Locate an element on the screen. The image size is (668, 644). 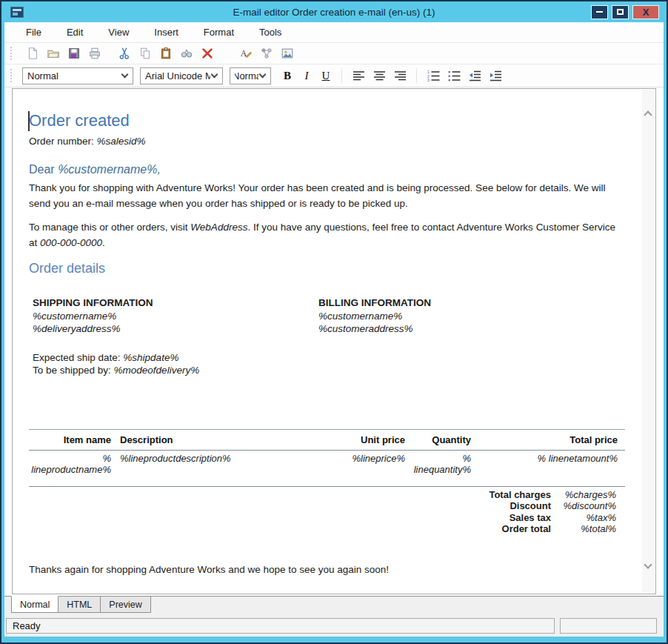
order-total-label: Order total is located at coordinates (527, 529).